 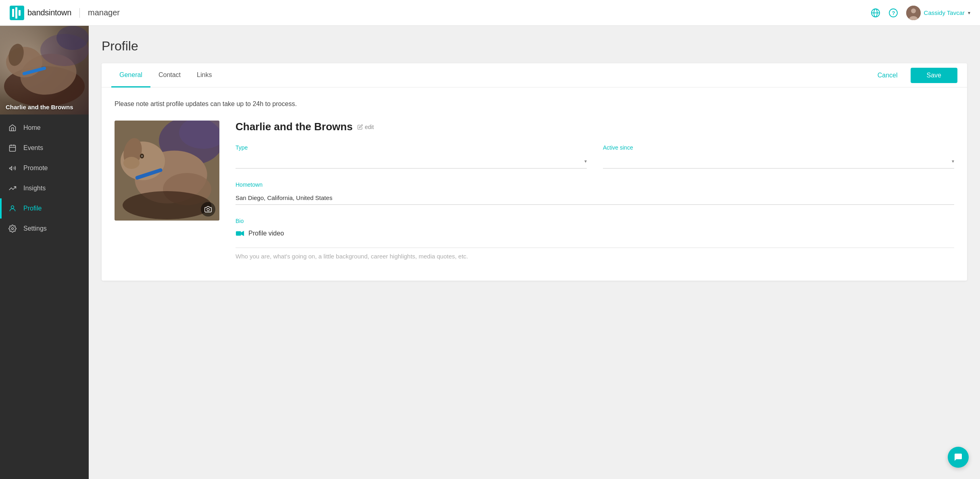 I want to click on sidebar-nav: Home Events, so click(x=44, y=297).